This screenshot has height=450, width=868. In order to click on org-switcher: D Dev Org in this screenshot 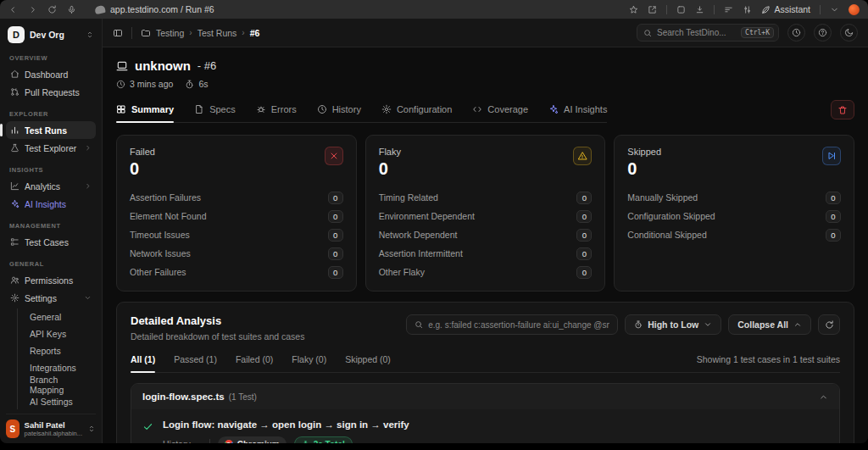, I will do `click(51, 35)`.